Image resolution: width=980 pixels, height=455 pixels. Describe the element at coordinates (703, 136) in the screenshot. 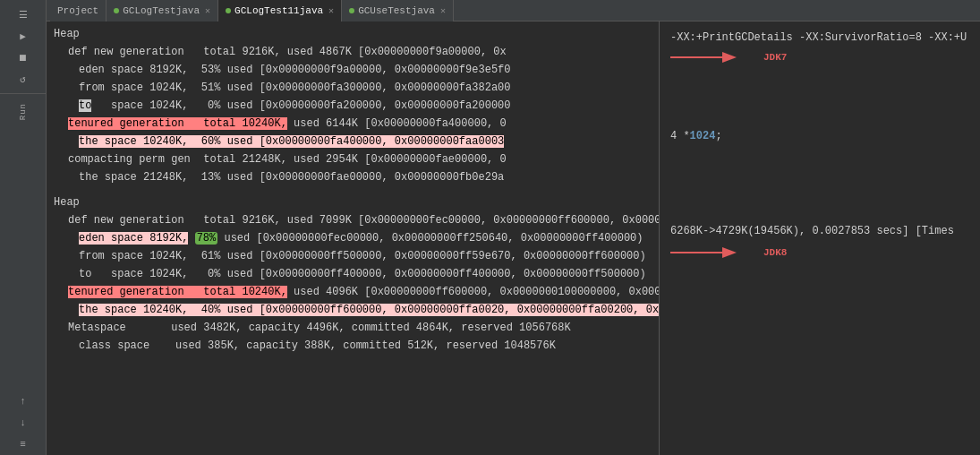

I see `multiply-val: 1024` at that location.